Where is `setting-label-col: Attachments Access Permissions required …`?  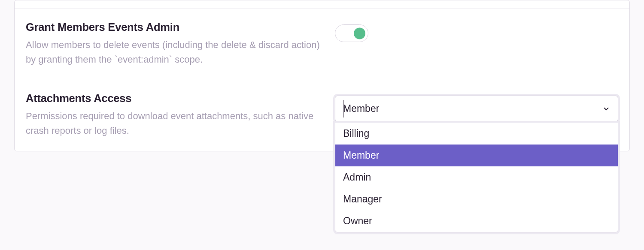
setting-label-col: Attachments Access Permissions required … is located at coordinates (180, 115).